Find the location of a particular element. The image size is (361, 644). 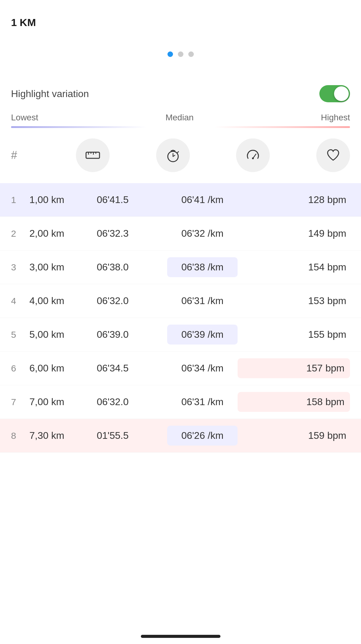

row-hr: 155 bpm is located at coordinates (294, 334).